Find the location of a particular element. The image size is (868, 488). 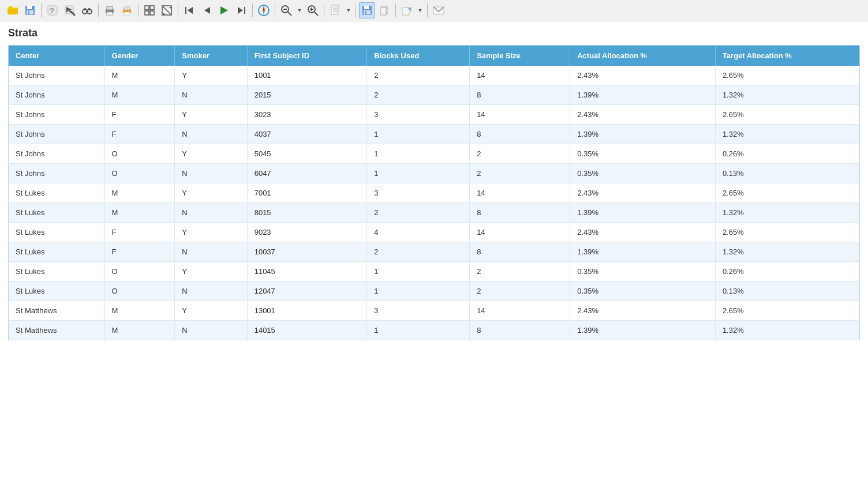

email-btn is located at coordinates (439, 10).